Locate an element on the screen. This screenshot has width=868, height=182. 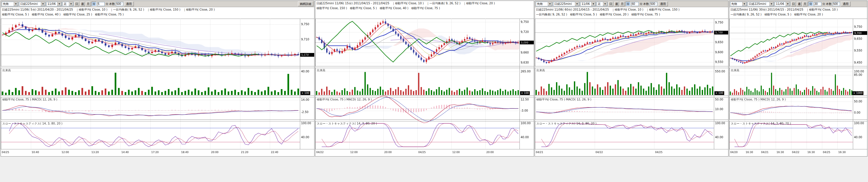
indicator-info-bar: 日経225mini 11/06( 30分) 2011/04/15 - 2011/… is located at coordinates (798, 12).